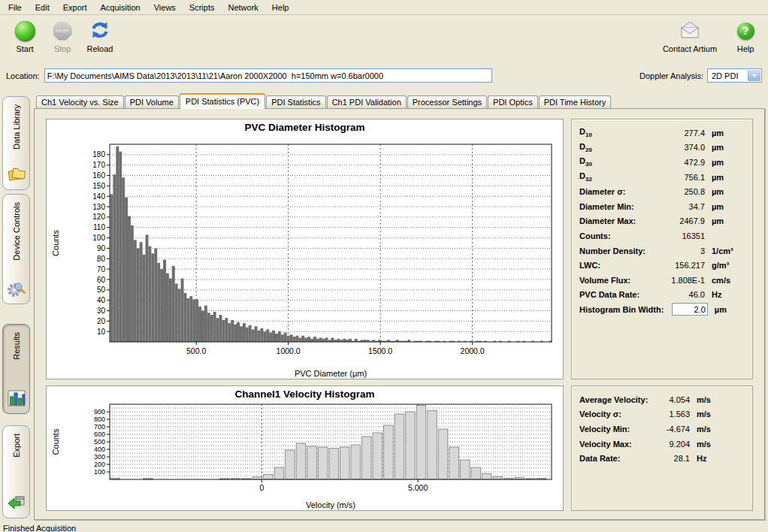 Image resolution: width=768 pixels, height=532 pixels. What do you see at coordinates (681, 207) in the screenshot?
I see `stat-value: 34.7` at bounding box center [681, 207].